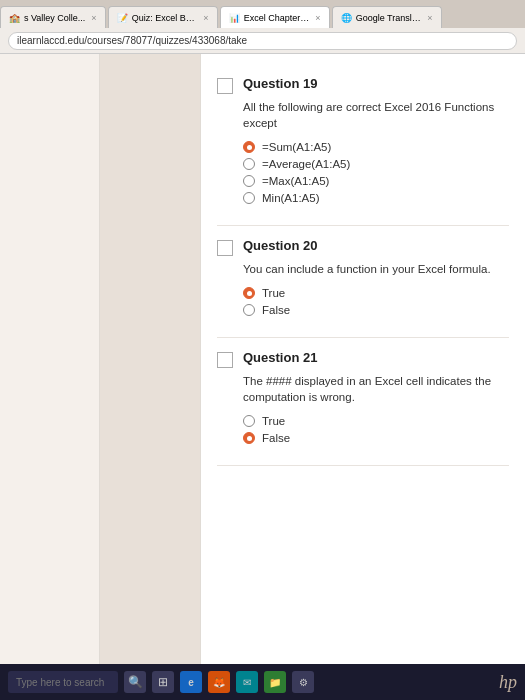  What do you see at coordinates (363, 145) in the screenshot?
I see `question-19-block: Question 19 All the following are correc…` at bounding box center [363, 145].